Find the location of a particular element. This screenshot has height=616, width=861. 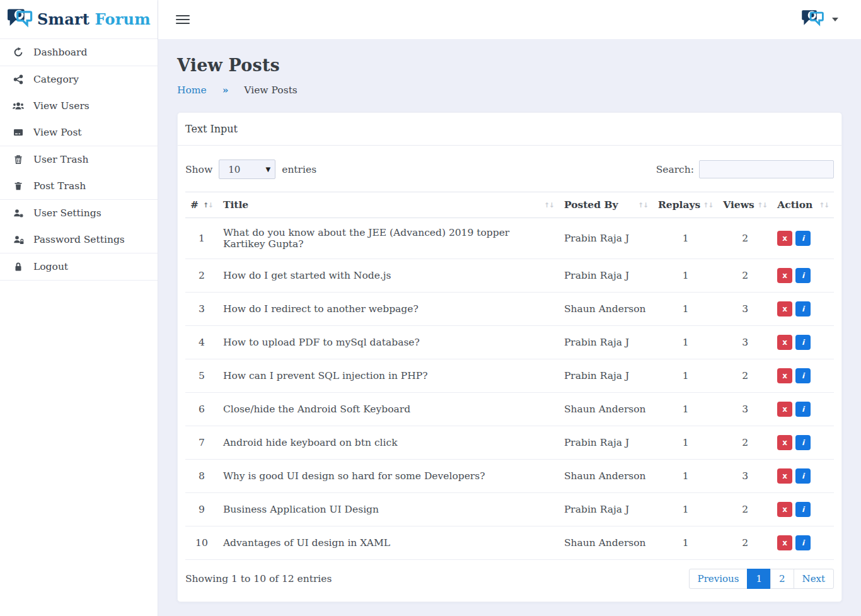

entries-label: entries is located at coordinates (299, 170).